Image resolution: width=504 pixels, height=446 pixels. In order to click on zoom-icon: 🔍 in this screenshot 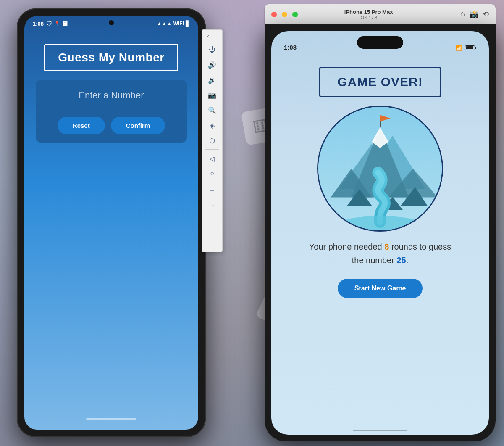, I will do `click(212, 110)`.